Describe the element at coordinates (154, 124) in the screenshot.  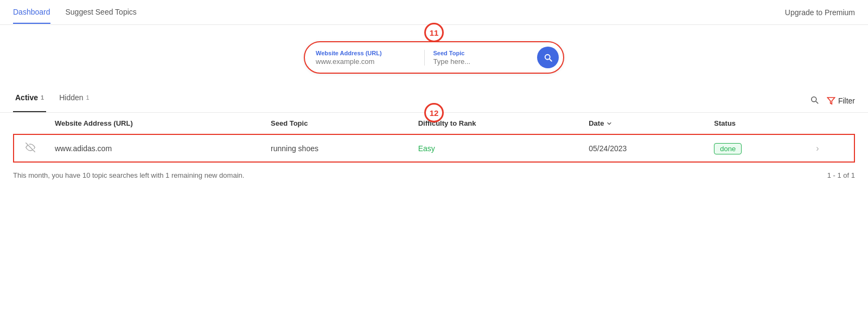
I see `col-header-url: Website Address (URL)` at that location.